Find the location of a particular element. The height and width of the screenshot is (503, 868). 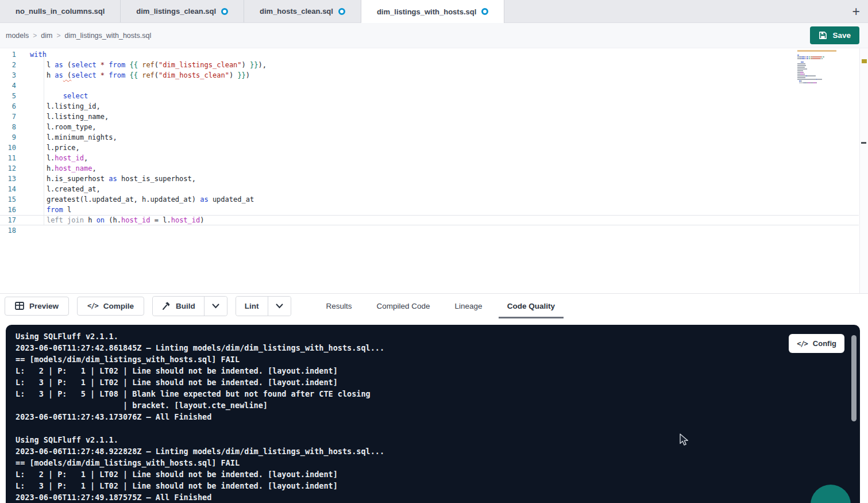

file-tab-bar: no_nulls_in_columns.sqldim_listings_clea… is located at coordinates (434, 11).